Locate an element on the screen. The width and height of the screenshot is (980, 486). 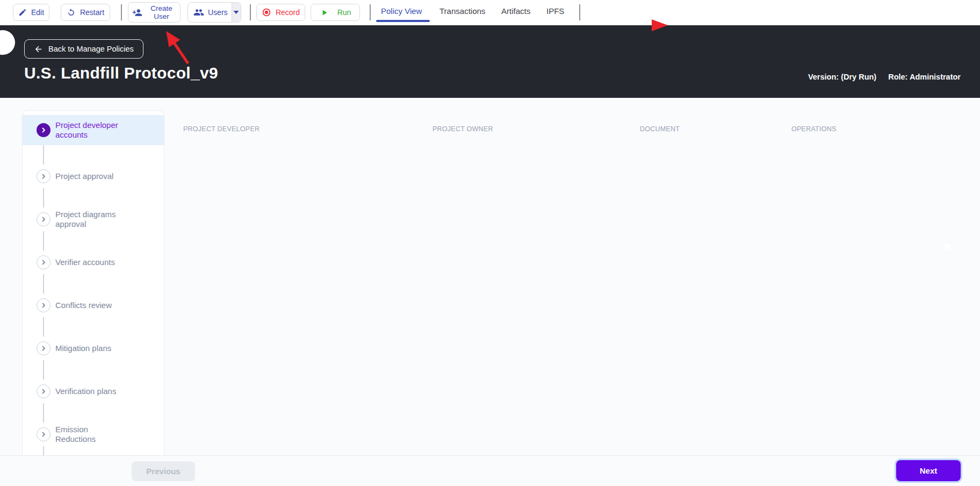
top-toolbar: Edit Restart Create User Users is located at coordinates (490, 13).